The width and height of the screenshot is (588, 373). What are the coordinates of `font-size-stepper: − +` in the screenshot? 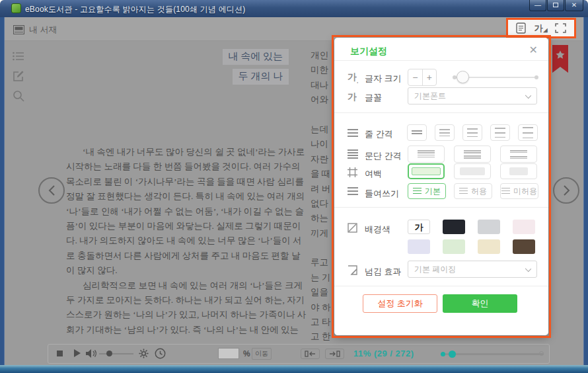 It's located at (422, 77).